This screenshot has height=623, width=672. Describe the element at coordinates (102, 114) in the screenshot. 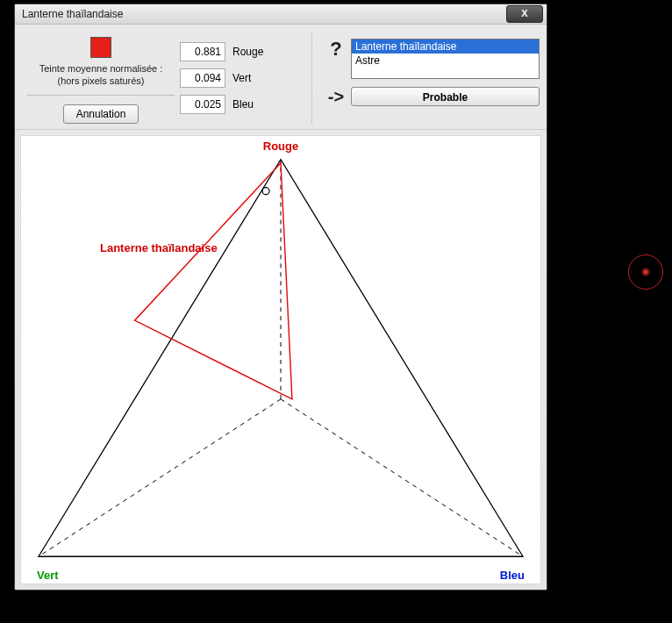

I see `cancel-button: Annulation` at that location.